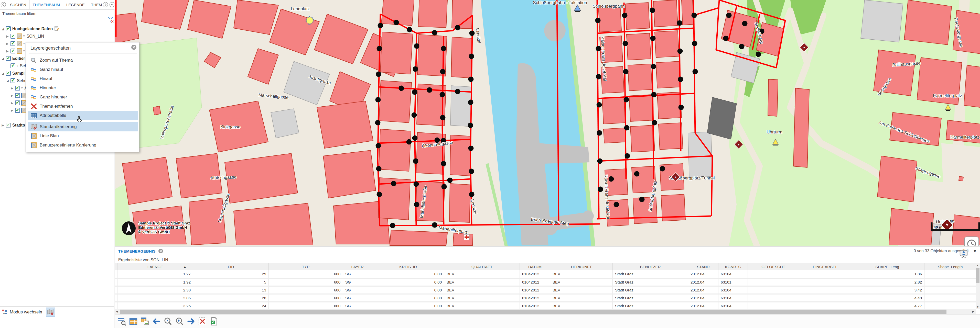 This screenshot has width=980, height=328. What do you see at coordinates (13, 73) in the screenshot?
I see `tree-item-sampl: ◢Sampl` at bounding box center [13, 73].